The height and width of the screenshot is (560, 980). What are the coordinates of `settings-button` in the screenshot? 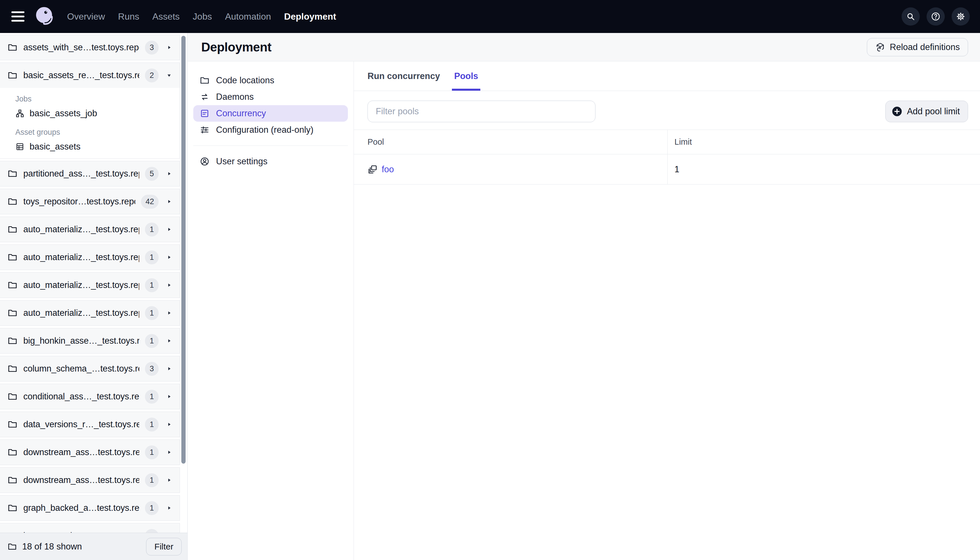 It's located at (960, 17).